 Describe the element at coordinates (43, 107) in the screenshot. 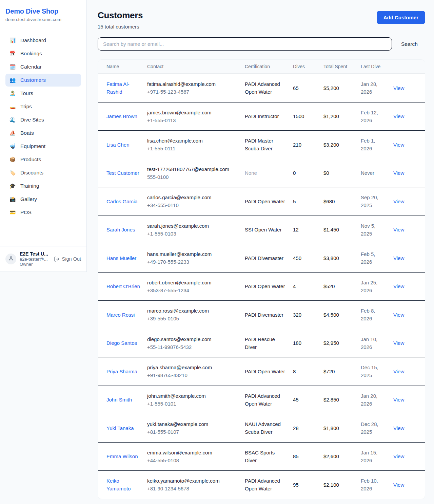

I see `sidebar-item-trips: 🚤Trips` at that location.